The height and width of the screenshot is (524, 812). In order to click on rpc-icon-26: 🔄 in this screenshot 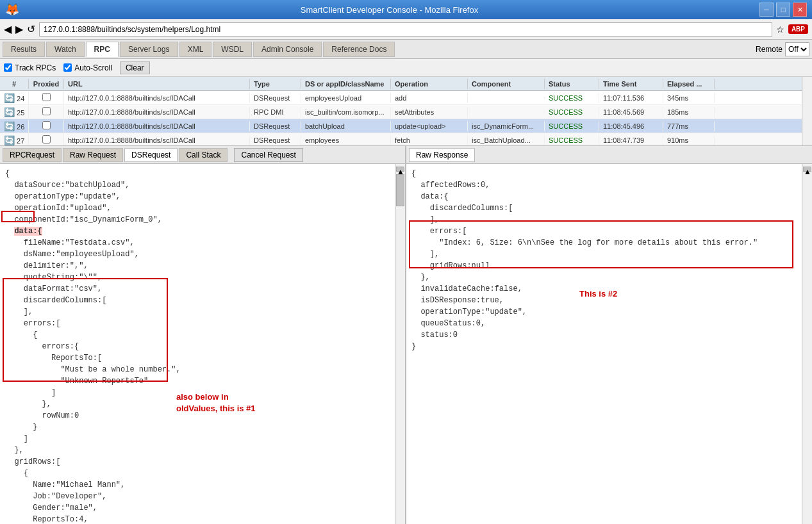, I will do `click(9, 126)`.